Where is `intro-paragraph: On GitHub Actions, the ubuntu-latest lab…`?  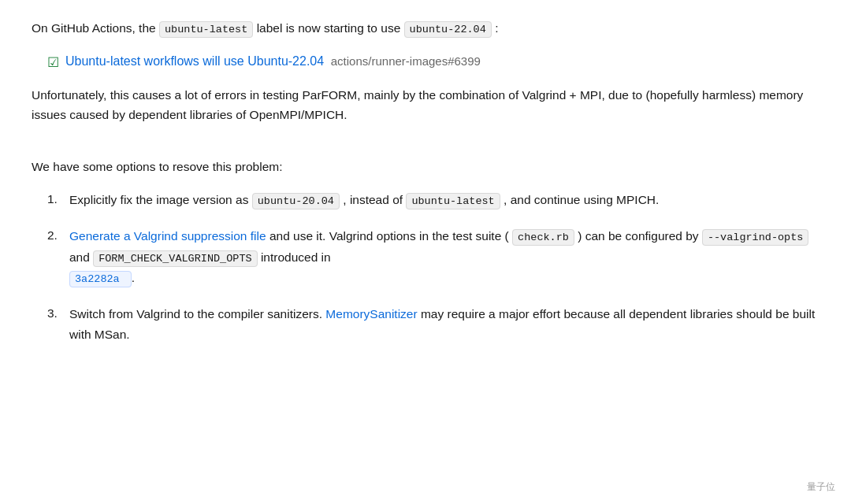 intro-paragraph: On GitHub Actions, the ubuntu-latest lab… is located at coordinates (426, 28).